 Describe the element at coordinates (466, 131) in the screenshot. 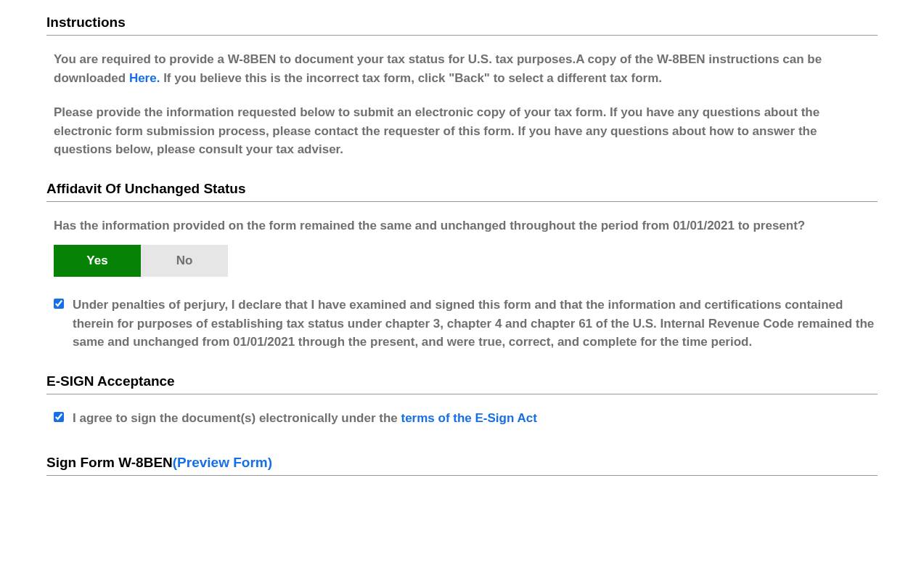

I see `instructions-paragraph-2: Please provide the information requested…` at that location.